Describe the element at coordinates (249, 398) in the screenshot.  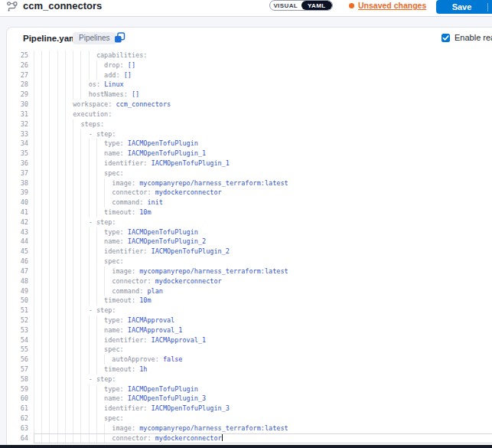
I see `code-line: 60name: IACMOpenTofuPlugin_3` at that location.